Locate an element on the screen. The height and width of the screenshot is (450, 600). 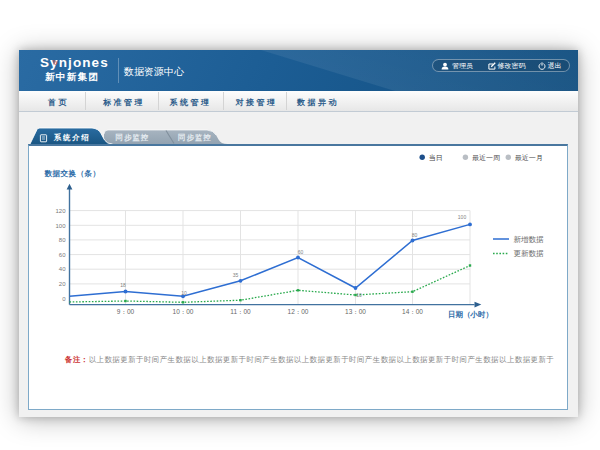
svg-text: 数据交换（条） is located at coordinates (72, 174).